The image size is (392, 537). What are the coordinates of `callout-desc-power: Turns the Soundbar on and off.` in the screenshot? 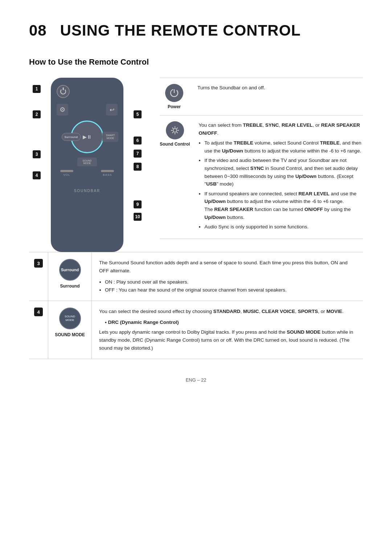 It's located at (280, 88).